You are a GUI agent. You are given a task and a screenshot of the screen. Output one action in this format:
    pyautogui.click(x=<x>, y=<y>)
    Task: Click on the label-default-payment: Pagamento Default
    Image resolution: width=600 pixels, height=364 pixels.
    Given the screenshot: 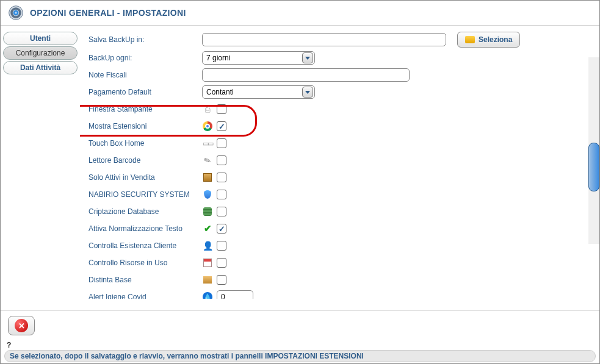 What is the action you would take?
    pyautogui.click(x=143, y=92)
    